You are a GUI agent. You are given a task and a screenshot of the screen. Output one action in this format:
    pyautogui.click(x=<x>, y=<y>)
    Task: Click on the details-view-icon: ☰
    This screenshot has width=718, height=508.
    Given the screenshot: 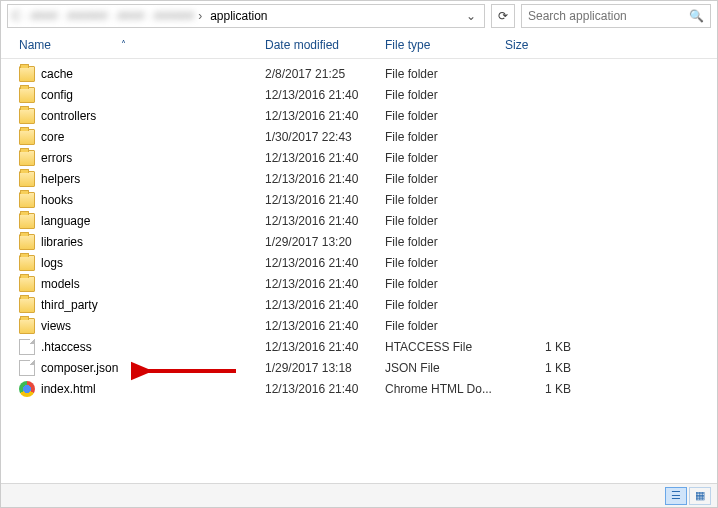 What is the action you would take?
    pyautogui.click(x=676, y=496)
    